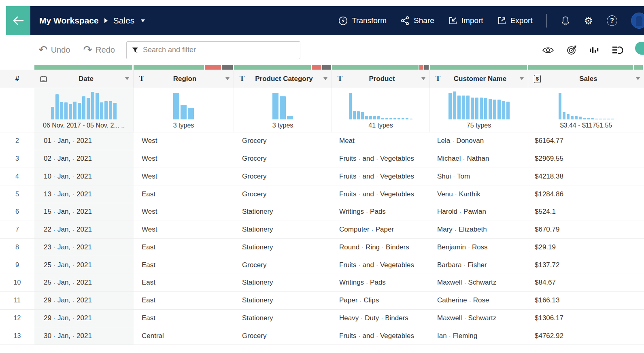 This screenshot has height=353, width=644. Describe the element at coordinates (381, 248) in the screenshot. I see `cell-product: Round·Ring·Binders` at that location.